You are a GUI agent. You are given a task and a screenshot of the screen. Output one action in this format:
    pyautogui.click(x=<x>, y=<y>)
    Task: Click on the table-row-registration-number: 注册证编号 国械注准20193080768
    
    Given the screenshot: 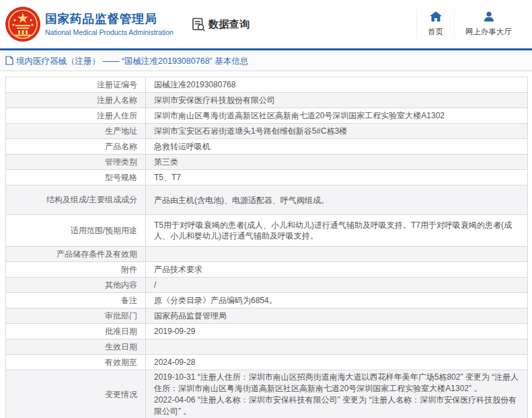 What is the action you would take?
    pyautogui.click(x=267, y=85)
    